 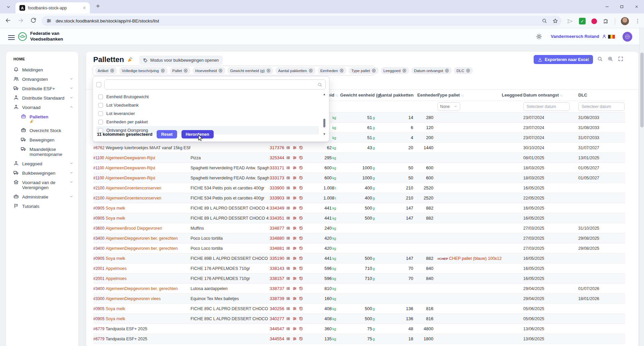 I want to click on cast-icon, so click(x=570, y=21).